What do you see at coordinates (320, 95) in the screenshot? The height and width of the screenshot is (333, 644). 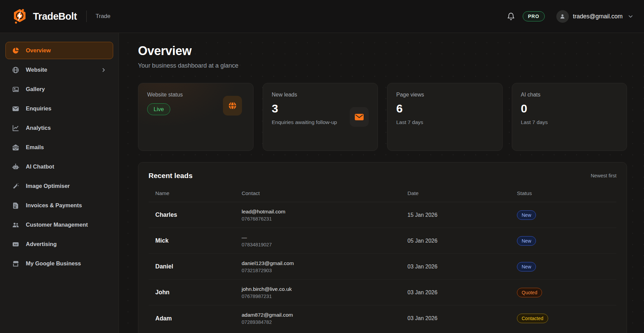 I see `stat-card-label: New leads` at bounding box center [320, 95].